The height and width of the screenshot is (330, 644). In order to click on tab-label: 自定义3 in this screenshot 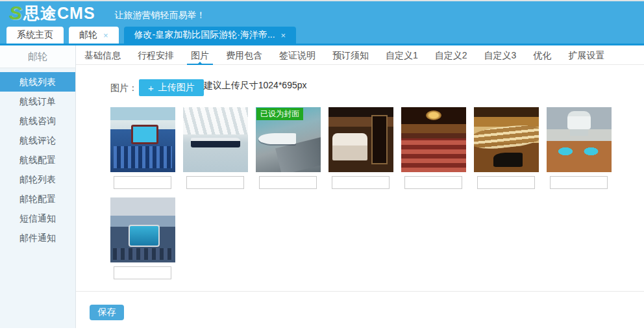, I will do `click(501, 55)`.